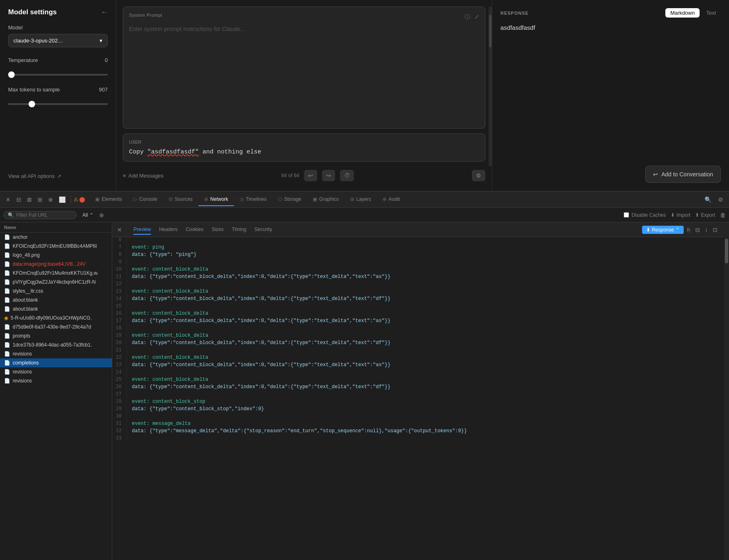 This screenshot has height=560, width=729. What do you see at coordinates (698, 230) in the screenshot?
I see `format-button: ⊟` at bounding box center [698, 230].